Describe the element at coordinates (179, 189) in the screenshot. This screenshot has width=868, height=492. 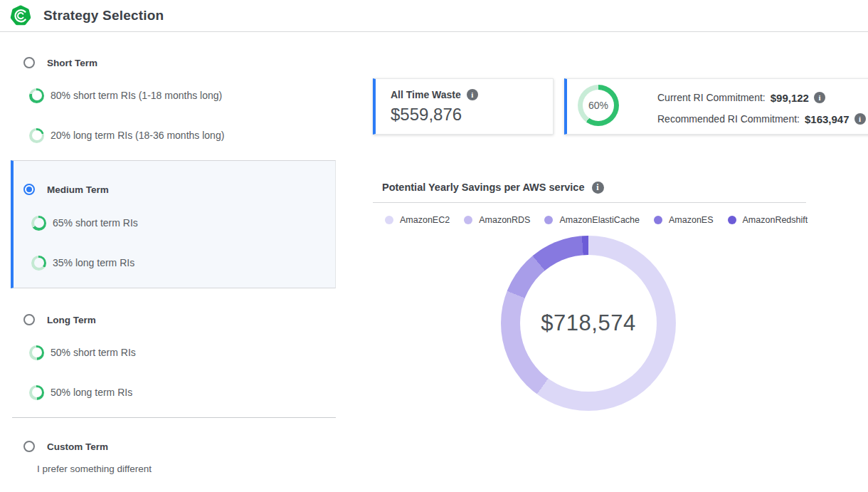
I see `strategy-option-medium-term: Medium Term` at that location.